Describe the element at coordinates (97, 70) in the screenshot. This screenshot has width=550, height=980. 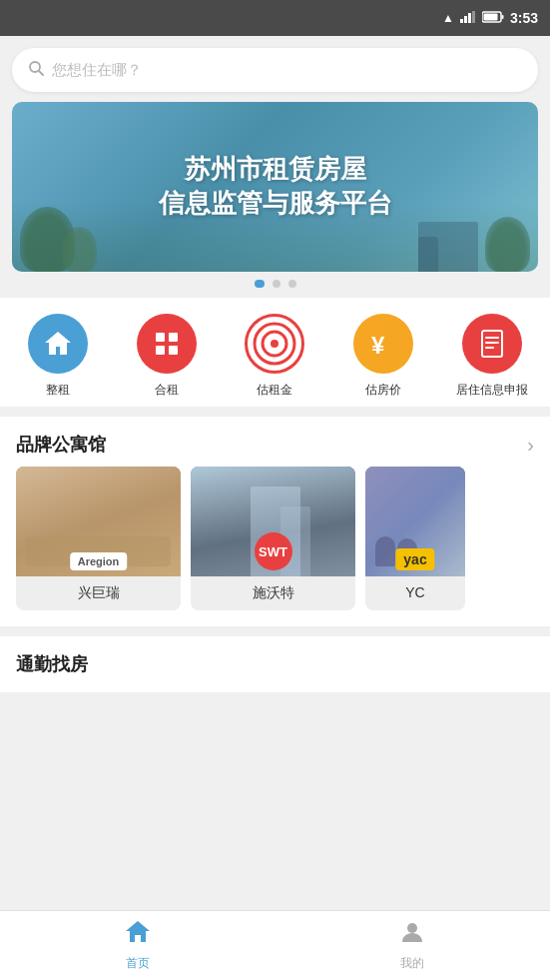
I see `search-placeholder: 您想住在哪？` at that location.